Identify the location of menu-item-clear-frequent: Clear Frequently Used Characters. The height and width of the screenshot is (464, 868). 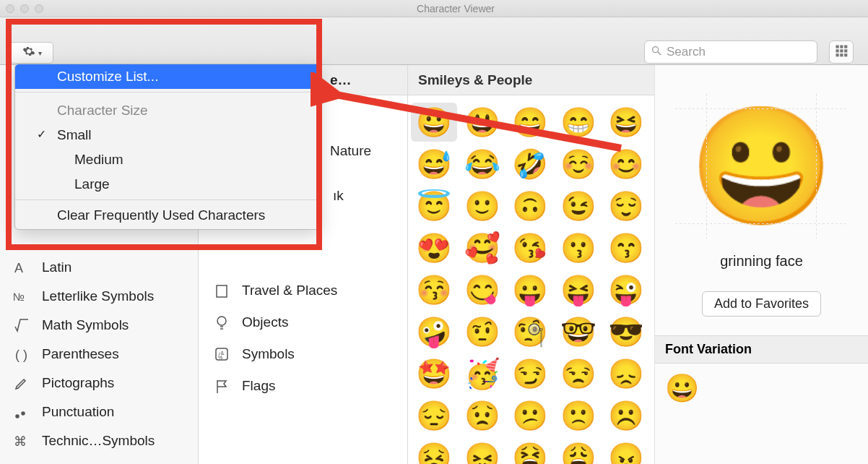
(168, 215).